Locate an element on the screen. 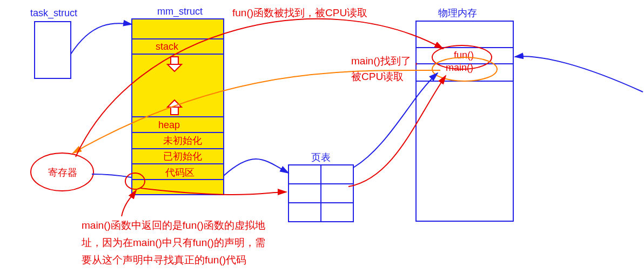 This screenshot has width=644, height=272. note-bottom-2: 址，因为在main()中只有fun()的声明，需 is located at coordinates (173, 242).